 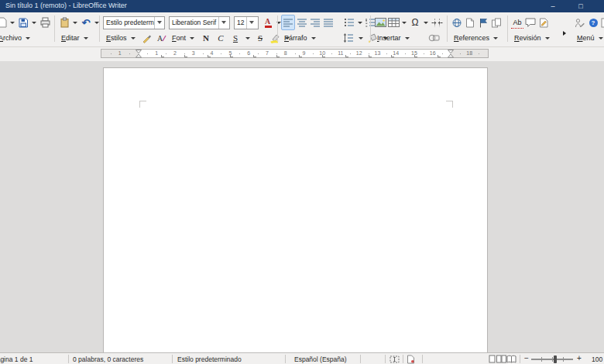 What do you see at coordinates (361, 39) in the screenshot?
I see `line-spacing-dropdown` at bounding box center [361, 39].